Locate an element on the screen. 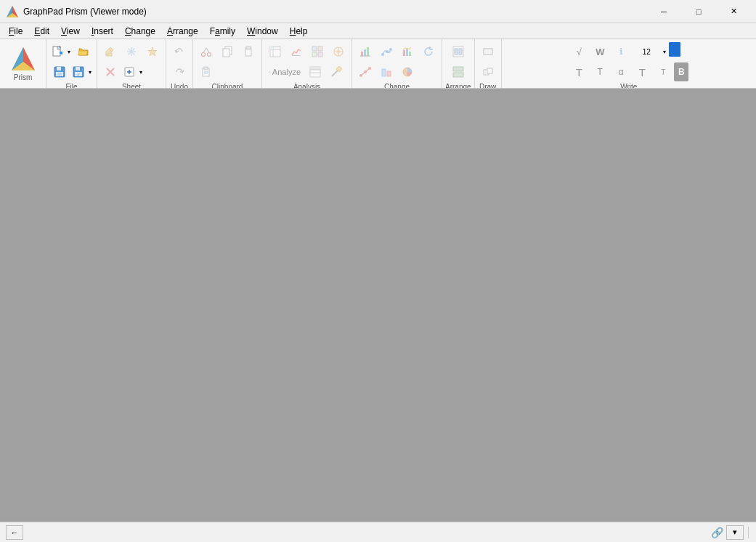 This screenshot has height=542, width=756. change-refresh-btn is located at coordinates (428, 52).